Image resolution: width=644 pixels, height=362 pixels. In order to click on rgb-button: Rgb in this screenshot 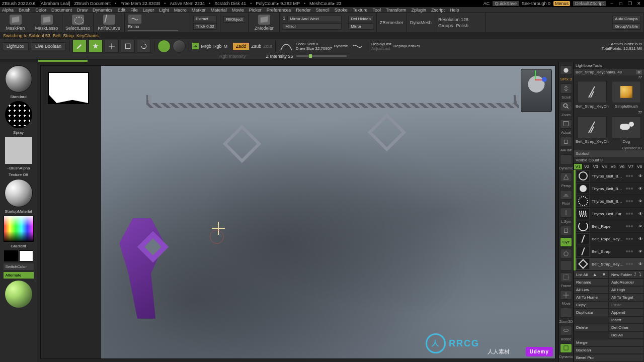, I will do `click(217, 46)`.